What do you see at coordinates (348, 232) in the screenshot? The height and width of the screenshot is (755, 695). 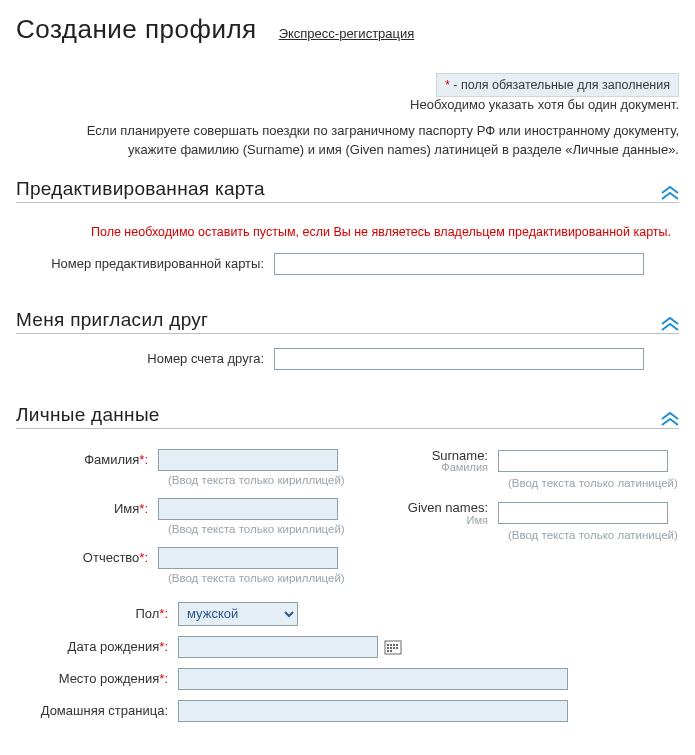 I see `preactivated-warning: Поле необходимо оставить пустым, если Вы…` at bounding box center [348, 232].